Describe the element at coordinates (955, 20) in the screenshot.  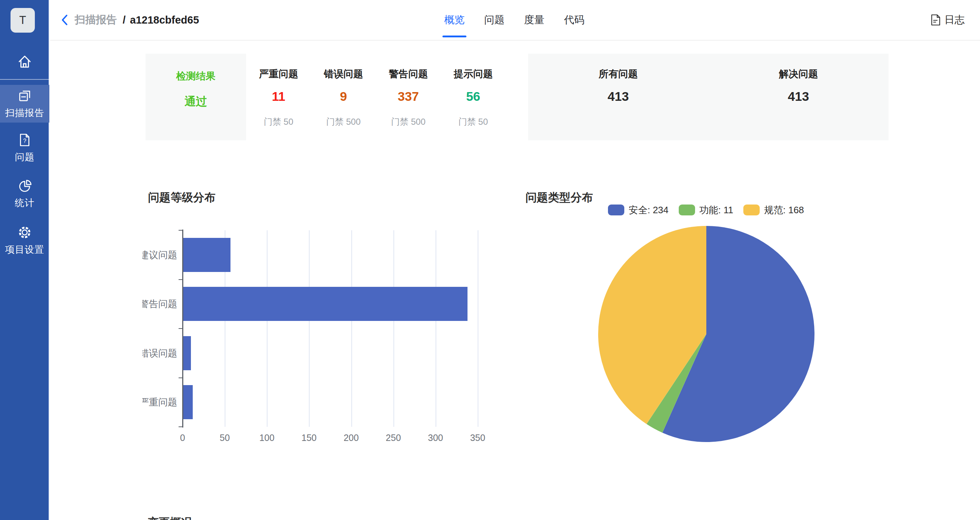
I see `log-label: 日志` at that location.